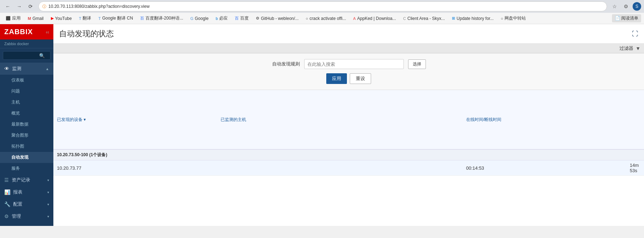 Image resolution: width=644 pixels, height=238 pixels. Describe the element at coordinates (192, 18) in the screenshot. I see `google-favicon: G` at that location.